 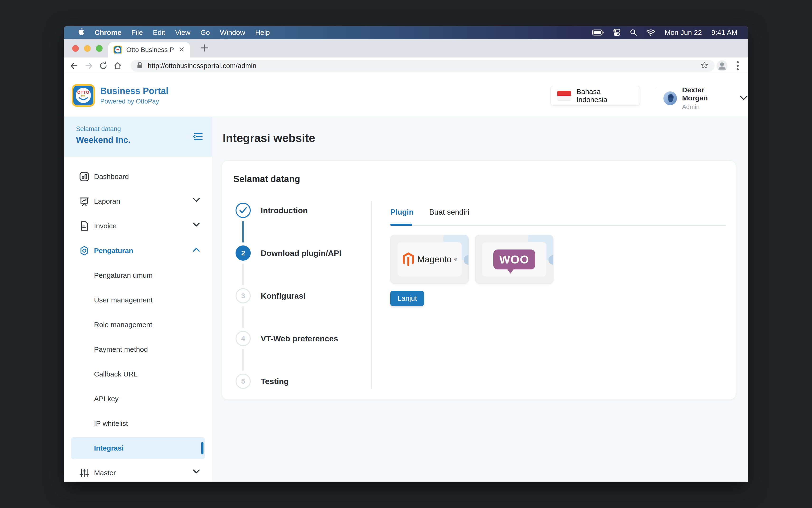 What do you see at coordinates (87, 48) in the screenshot?
I see `window-controls` at bounding box center [87, 48].